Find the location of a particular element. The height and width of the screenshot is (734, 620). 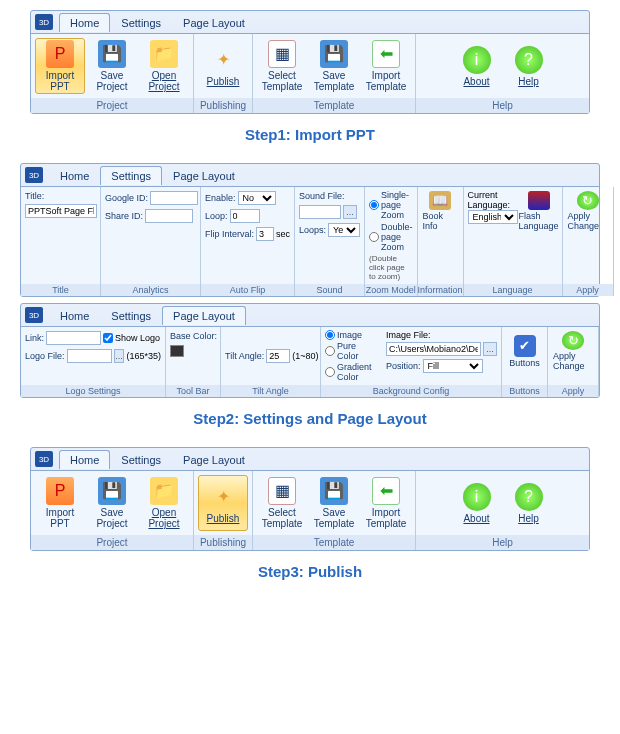

interval-unit: sec is located at coordinates (283, 234).